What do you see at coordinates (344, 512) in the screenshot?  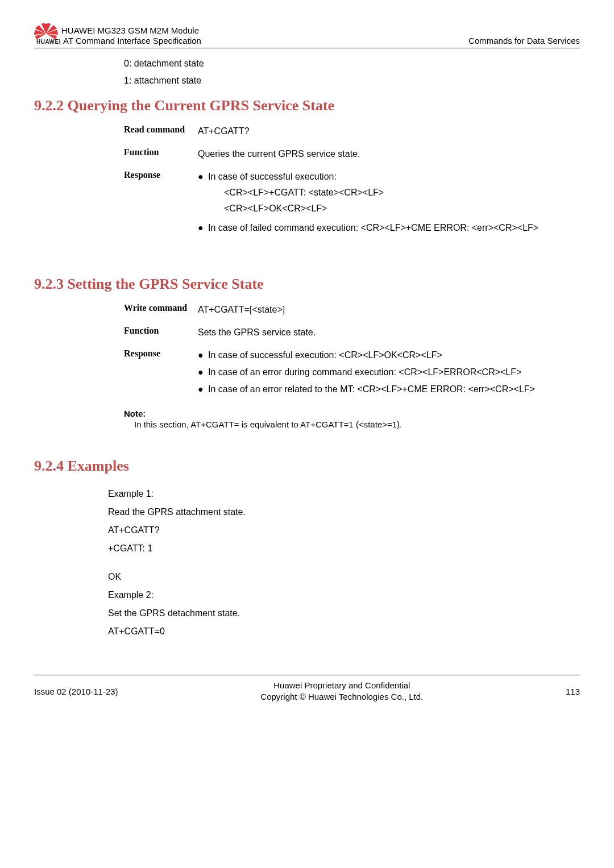 I see `example-1-line1: Read the GPRS attachment state.` at bounding box center [344, 512].